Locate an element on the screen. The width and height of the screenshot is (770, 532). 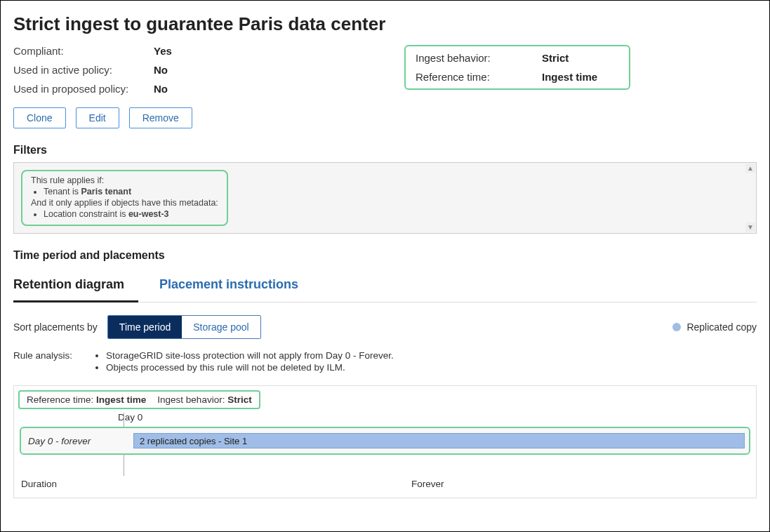
duration-value: Forever is located at coordinates (428, 484).